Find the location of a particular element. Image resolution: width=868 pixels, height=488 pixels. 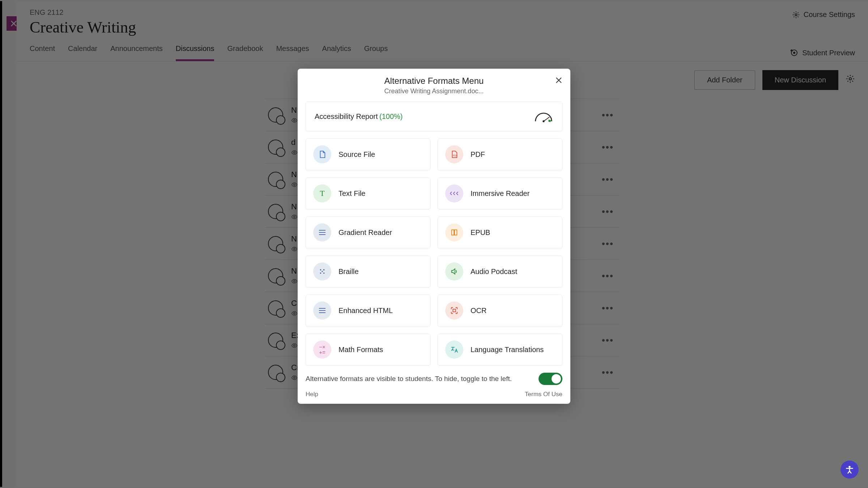

format-braille: Braille is located at coordinates (368, 271).